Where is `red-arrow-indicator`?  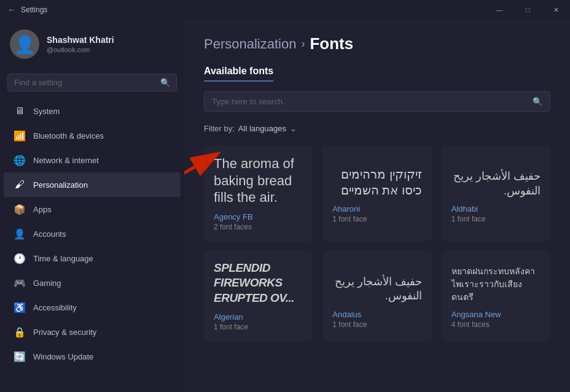
red-arrow-indicator is located at coordinates (200, 179).